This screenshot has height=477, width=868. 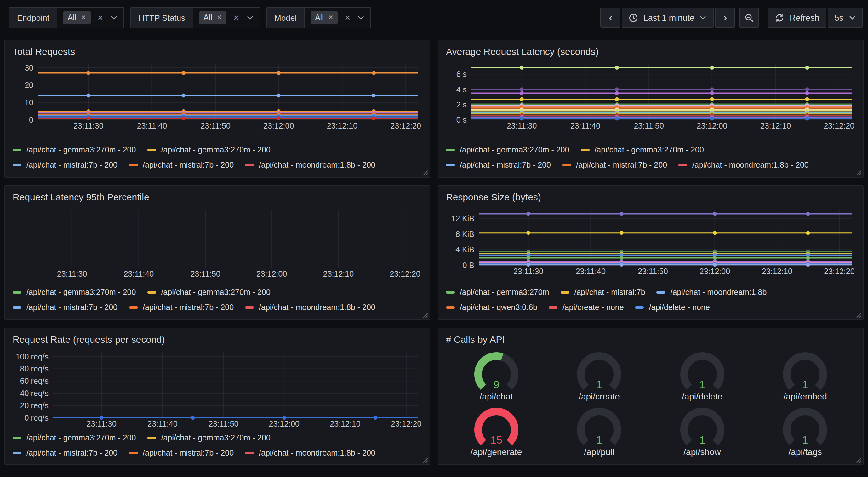 What do you see at coordinates (845, 18) in the screenshot?
I see `refresh-interval-picker: 5s` at bounding box center [845, 18].